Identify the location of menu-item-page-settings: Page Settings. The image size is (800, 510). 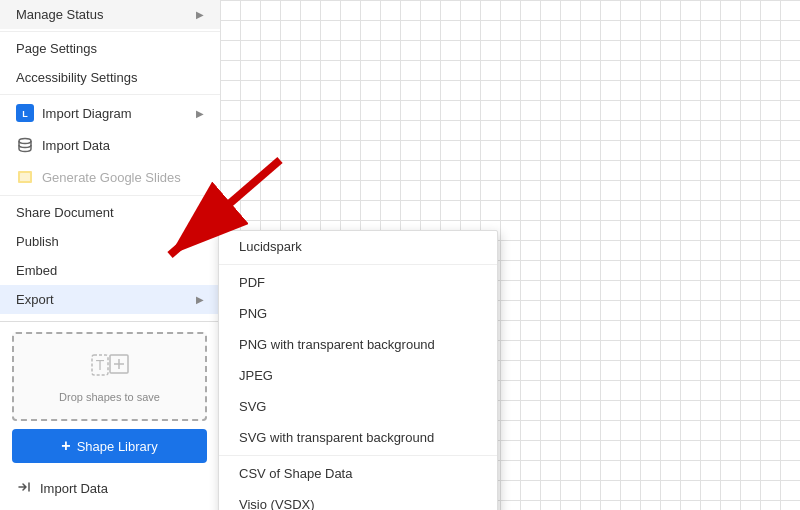
(110, 48).